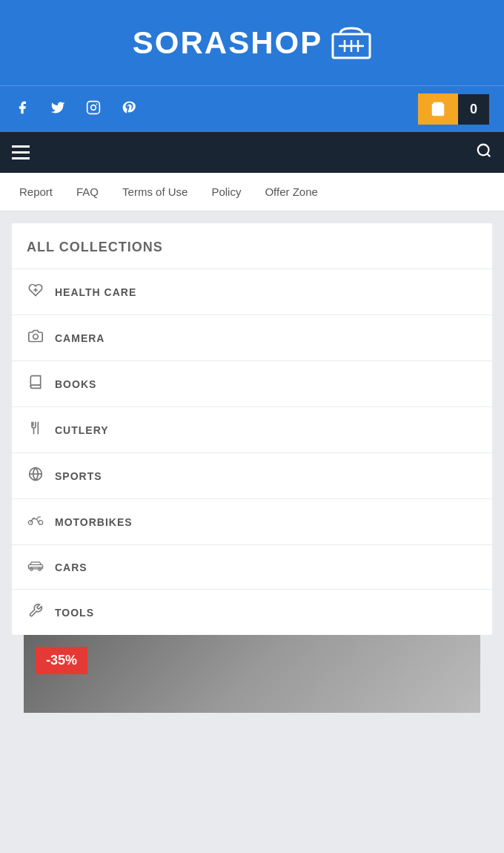 The width and height of the screenshot is (504, 853). Describe the element at coordinates (252, 475) in the screenshot. I see `collection-item-sports: SPORTS` at that location.